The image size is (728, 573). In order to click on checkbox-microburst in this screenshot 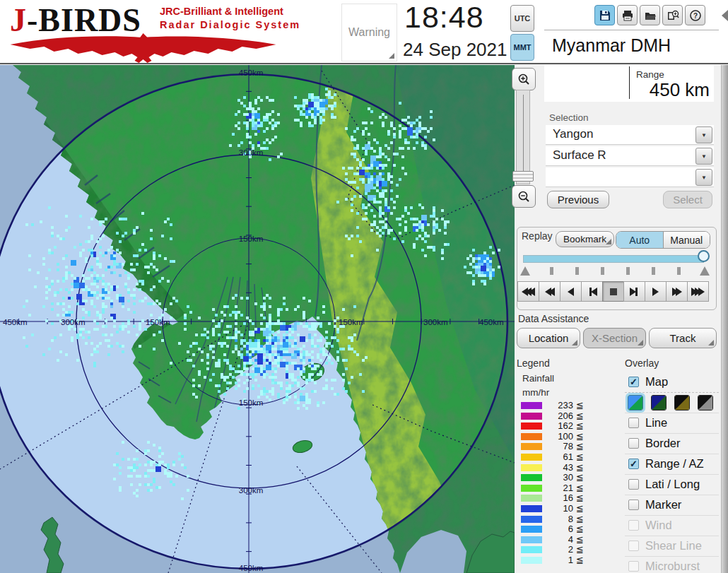, I will do `click(633, 567)`.